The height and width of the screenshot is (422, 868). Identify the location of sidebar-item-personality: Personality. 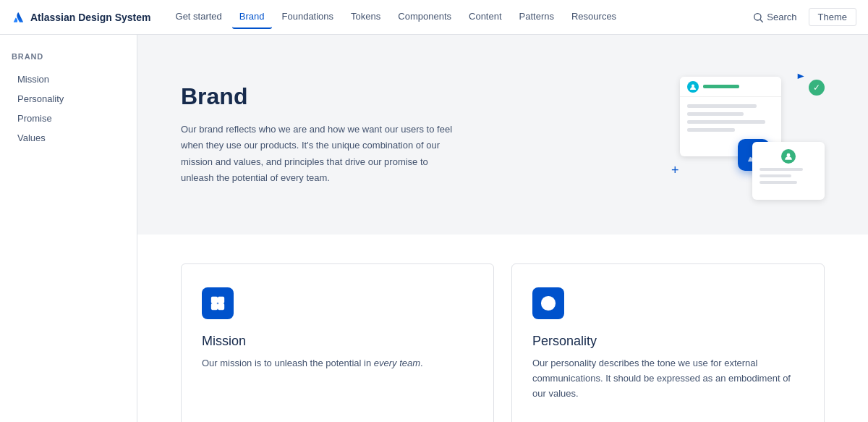
(68, 98).